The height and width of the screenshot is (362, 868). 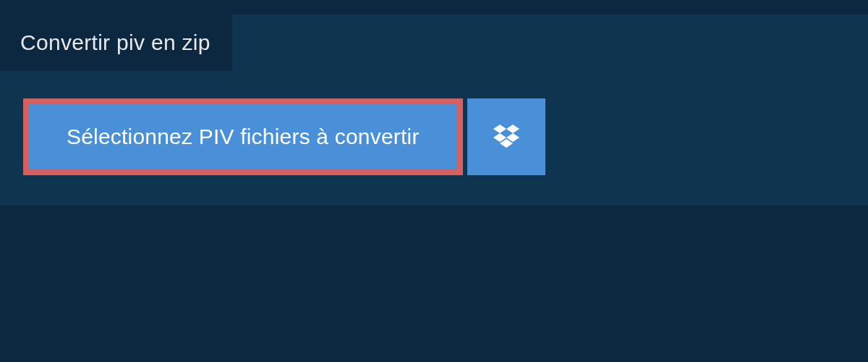 What do you see at coordinates (116, 43) in the screenshot?
I see `tab-convert-piv-zip: Convertir piv en zip` at bounding box center [116, 43].